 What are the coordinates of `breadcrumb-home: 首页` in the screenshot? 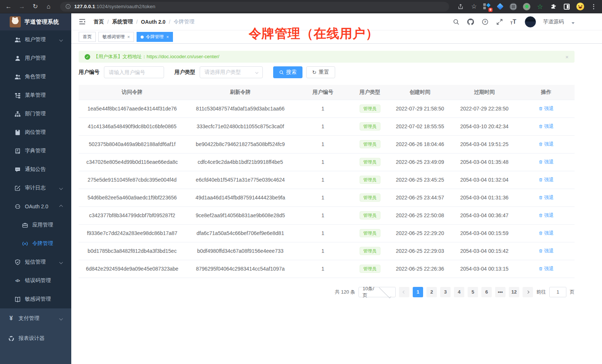 It's located at (99, 22).